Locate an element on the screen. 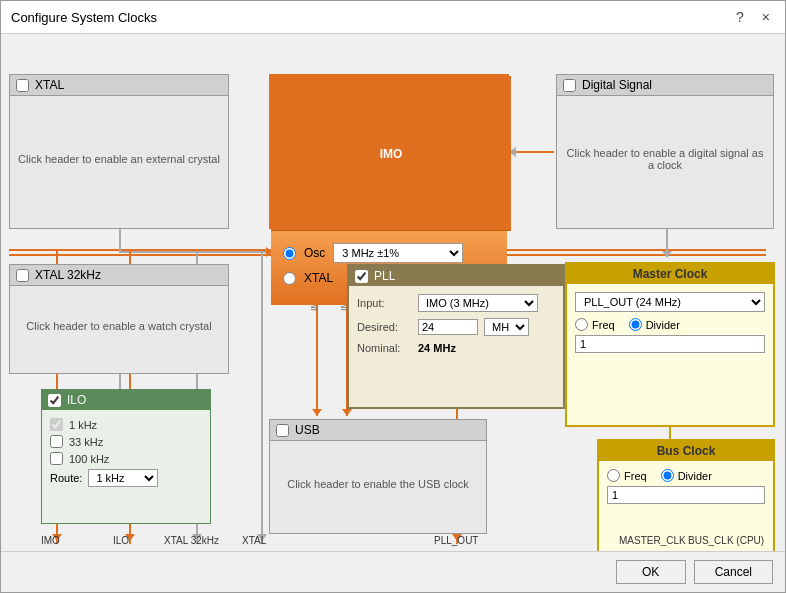 The width and height of the screenshot is (786, 593). imo-osc-radio is located at coordinates (290, 254).